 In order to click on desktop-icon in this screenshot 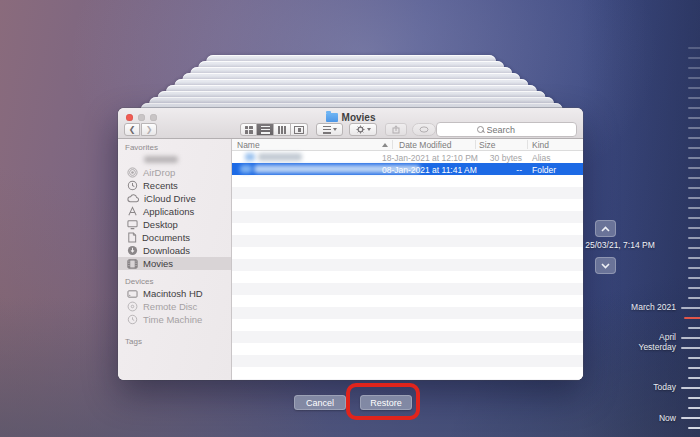, I will do `click(132, 224)`.